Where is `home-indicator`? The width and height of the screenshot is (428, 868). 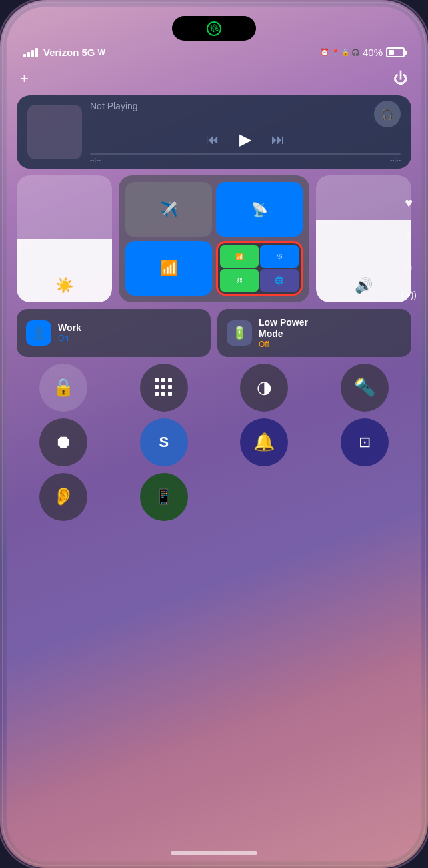 home-indicator is located at coordinates (214, 853).